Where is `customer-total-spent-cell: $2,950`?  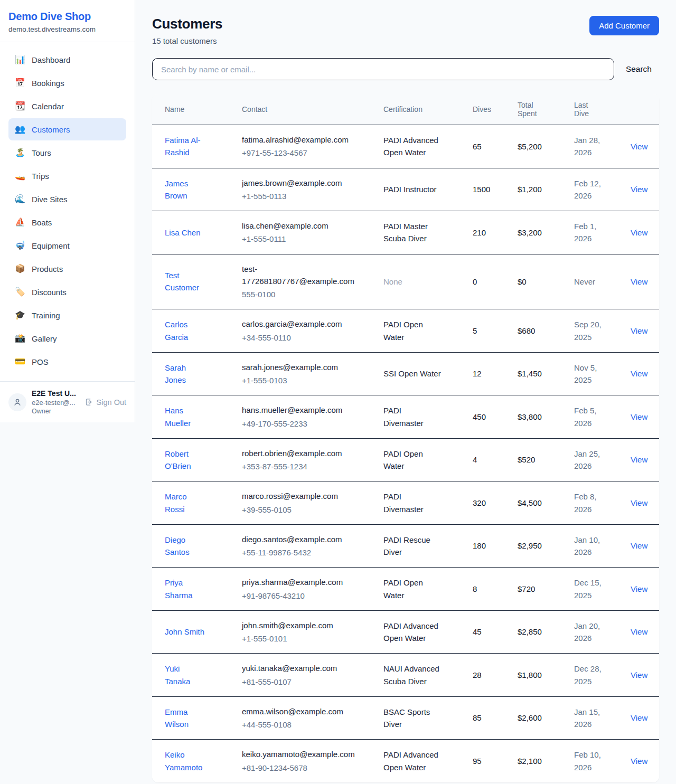 customer-total-spent-cell: $2,950 is located at coordinates (546, 546).